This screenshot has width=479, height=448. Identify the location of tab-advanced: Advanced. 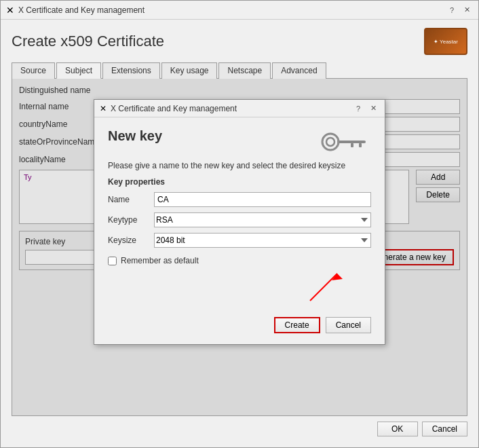
(299, 71).